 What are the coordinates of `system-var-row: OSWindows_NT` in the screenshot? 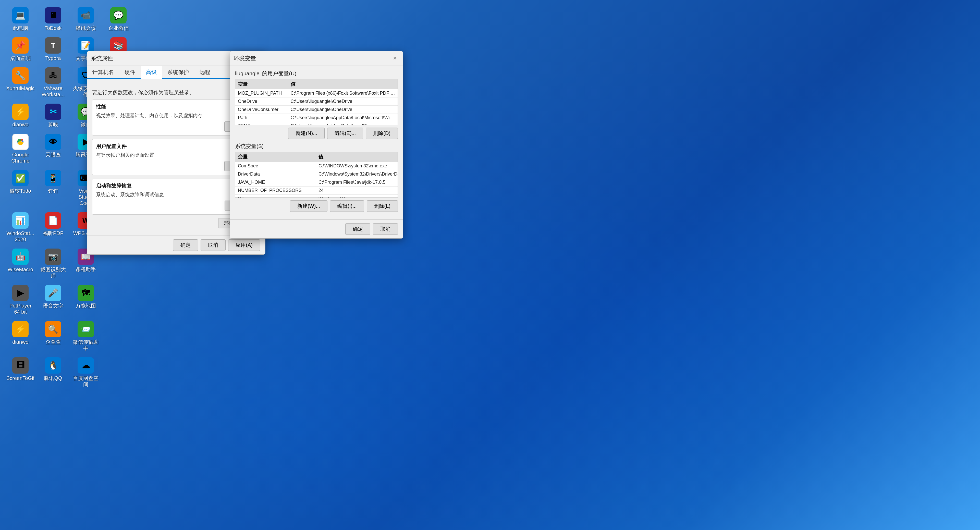 It's located at (317, 196).